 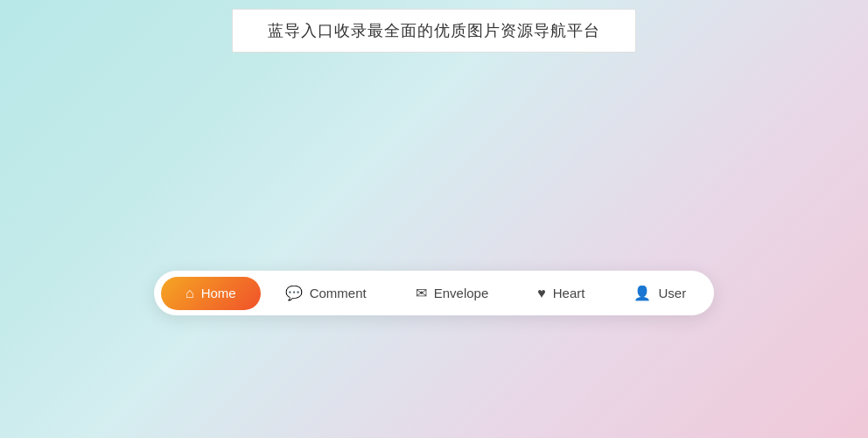 I want to click on nav-item-home: ⌂ Home, so click(x=211, y=293).